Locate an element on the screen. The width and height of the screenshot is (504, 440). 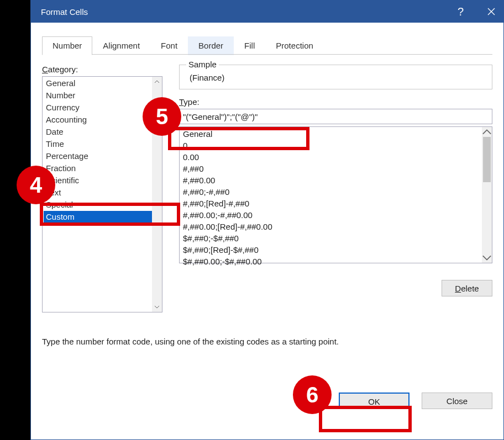
category-item-general: General is located at coordinates (98, 83).